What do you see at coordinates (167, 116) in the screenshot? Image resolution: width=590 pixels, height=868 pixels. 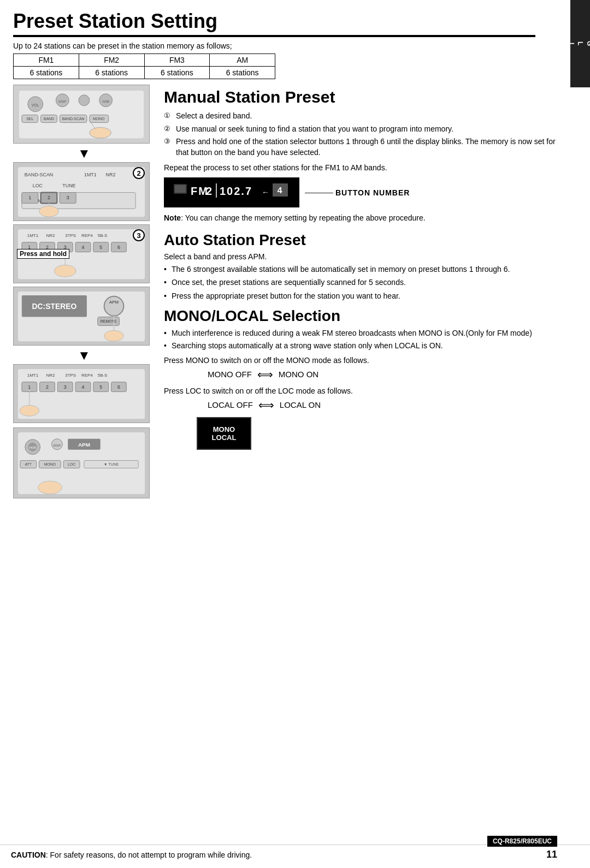 I see `step-1-num: ①` at bounding box center [167, 116].